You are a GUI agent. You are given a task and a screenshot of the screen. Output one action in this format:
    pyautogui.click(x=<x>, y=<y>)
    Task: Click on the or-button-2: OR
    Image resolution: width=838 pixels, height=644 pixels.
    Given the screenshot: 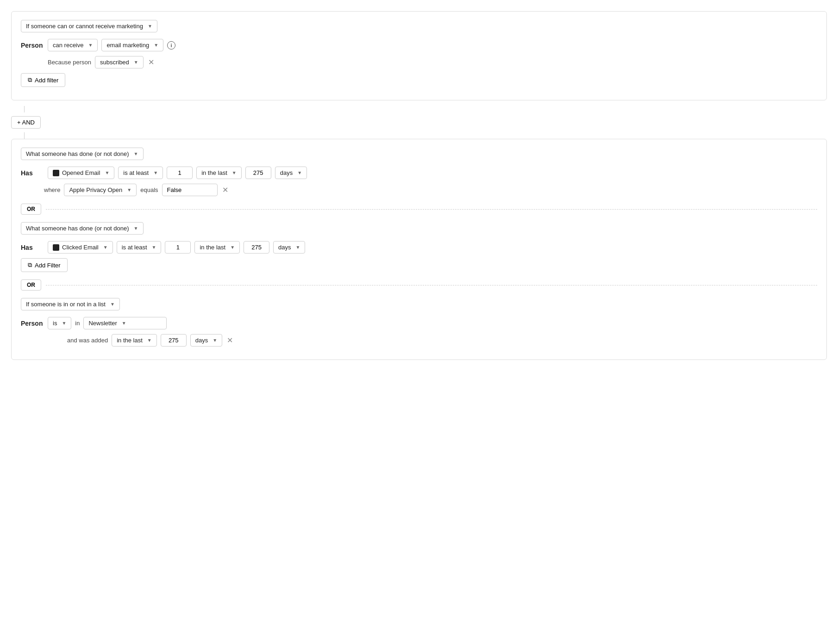 What is the action you would take?
    pyautogui.click(x=31, y=285)
    